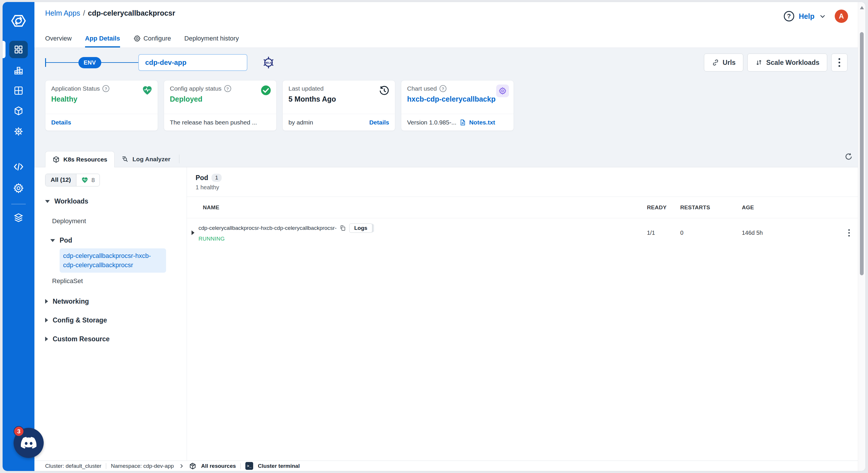 Image resolution: width=868 pixels, height=473 pixels. Describe the element at coordinates (113, 320) in the screenshot. I see `tree-group-config-storage: Config & Storage` at that location.